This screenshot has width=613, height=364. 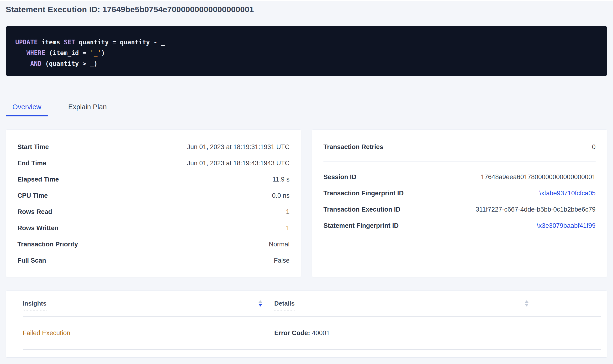 I want to click on sql-text: items, so click(x=51, y=42).